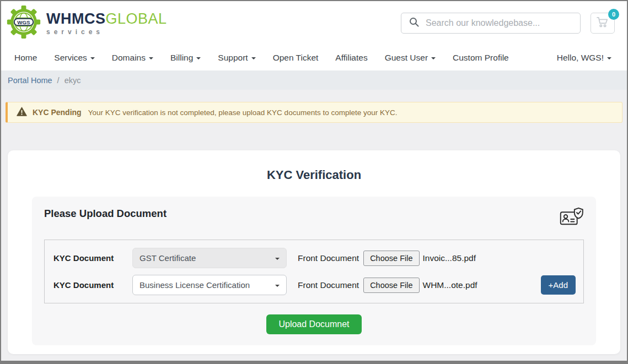  Describe the element at coordinates (410, 58) in the screenshot. I see `nav-item-guest-user: Guest User` at that location.